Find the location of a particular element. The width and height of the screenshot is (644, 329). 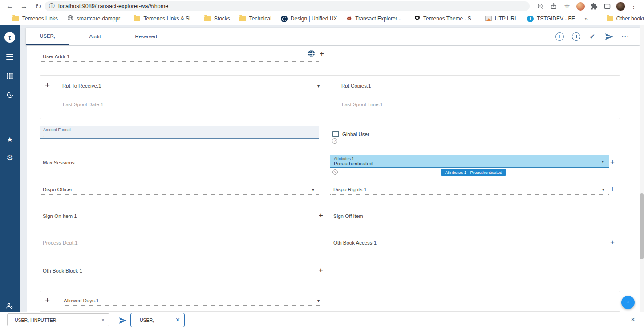

hold-pause-icon is located at coordinates (576, 36).